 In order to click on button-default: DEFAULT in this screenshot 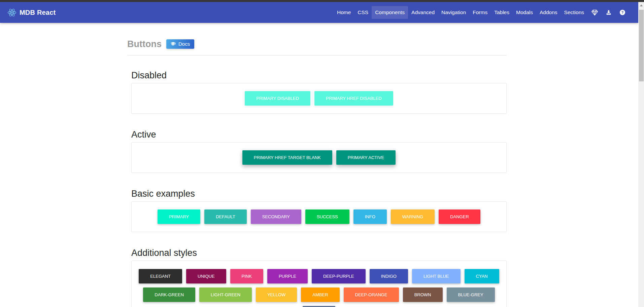, I will do `click(226, 217)`.